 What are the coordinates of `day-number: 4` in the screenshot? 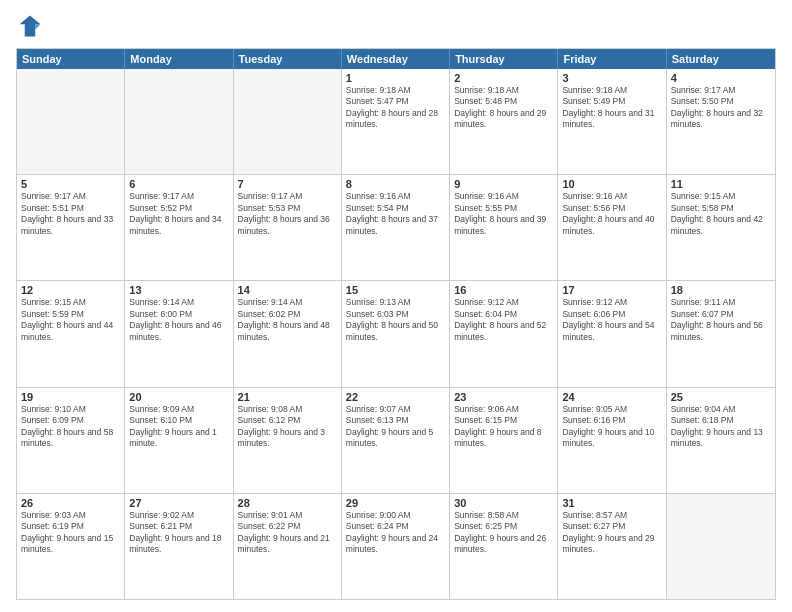 It's located at (721, 78).